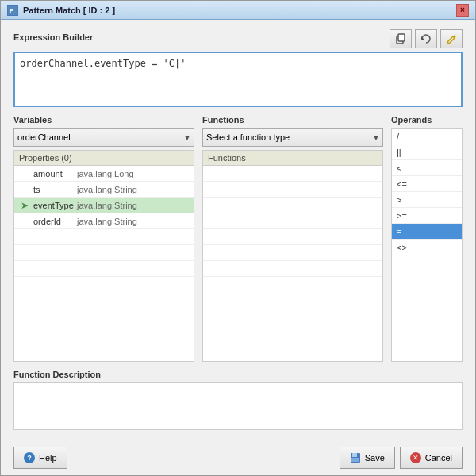  I want to click on function-description-section: Function Description, so click(238, 400).